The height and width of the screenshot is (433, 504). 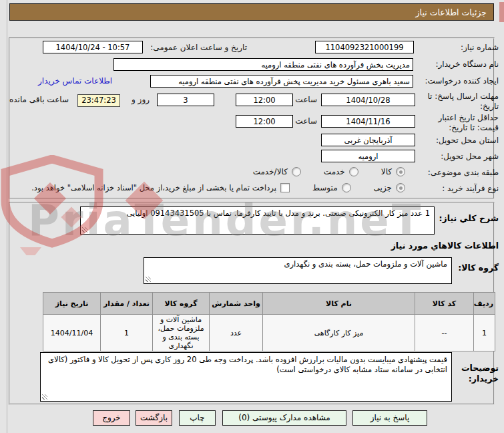 I want to click on buyer-notes-field: قیمت پیشنهادی میبایست بدون مالیات برارزش…, so click(x=246, y=377).